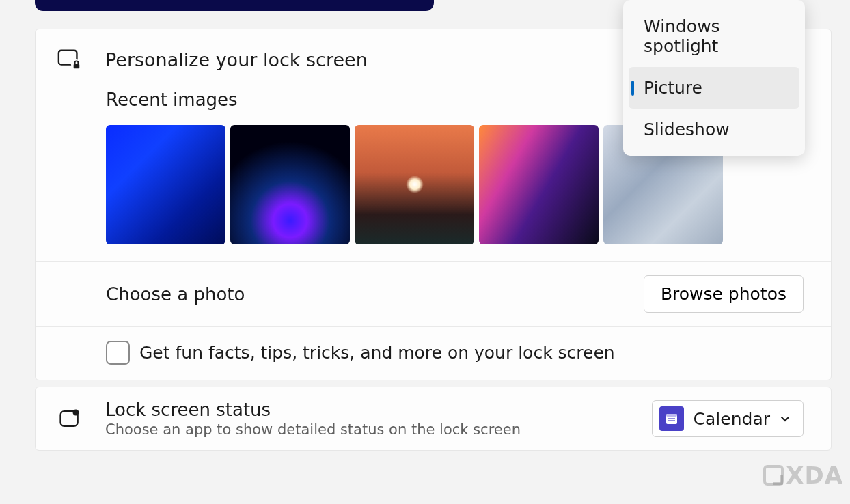 The height and width of the screenshot is (504, 850). Describe the element at coordinates (70, 59) in the screenshot. I see `lockscreen-icon` at that location.